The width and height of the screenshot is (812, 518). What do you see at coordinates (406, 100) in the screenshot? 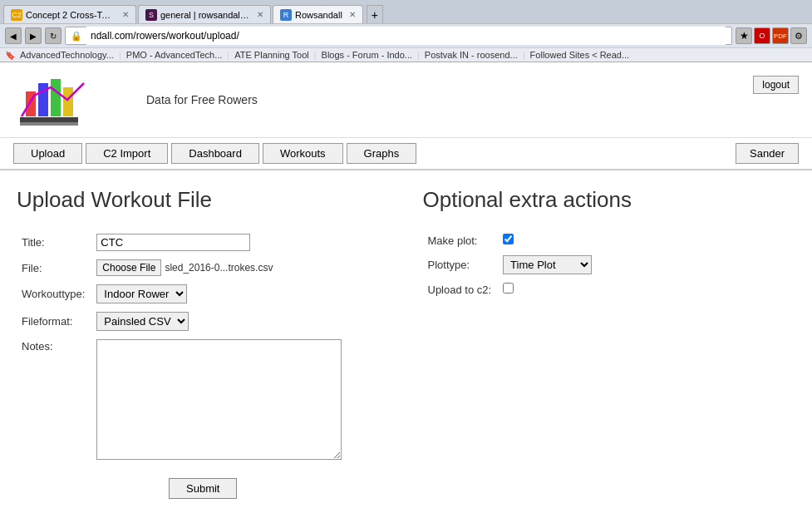
I see `page-header: Data for Free Rowers logout` at bounding box center [406, 100].